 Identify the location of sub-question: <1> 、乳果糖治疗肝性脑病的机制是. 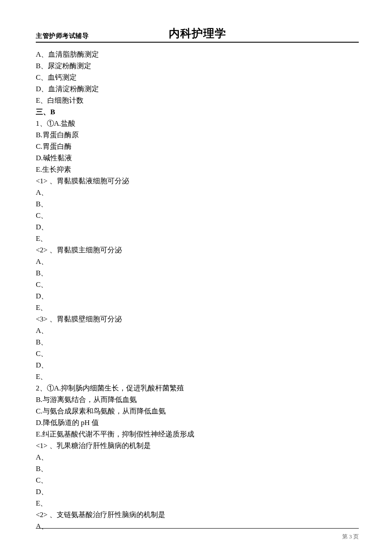
(197, 446).